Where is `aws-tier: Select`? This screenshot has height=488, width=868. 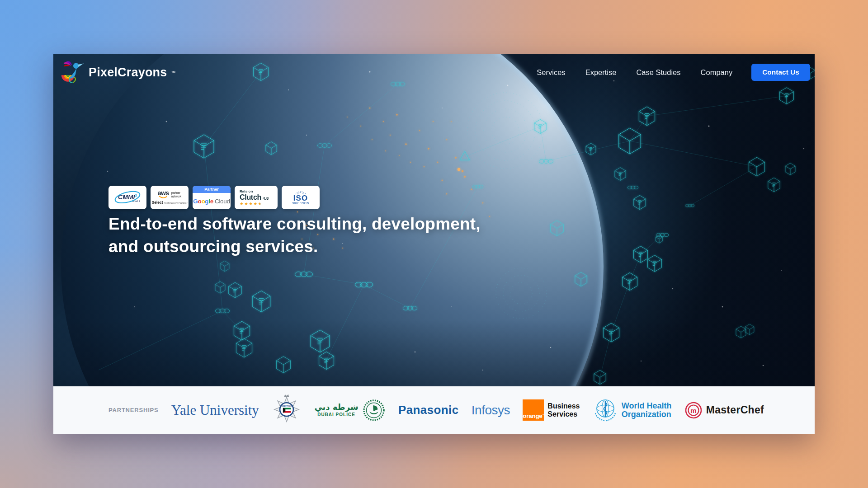
aws-tier: Select is located at coordinates (157, 202).